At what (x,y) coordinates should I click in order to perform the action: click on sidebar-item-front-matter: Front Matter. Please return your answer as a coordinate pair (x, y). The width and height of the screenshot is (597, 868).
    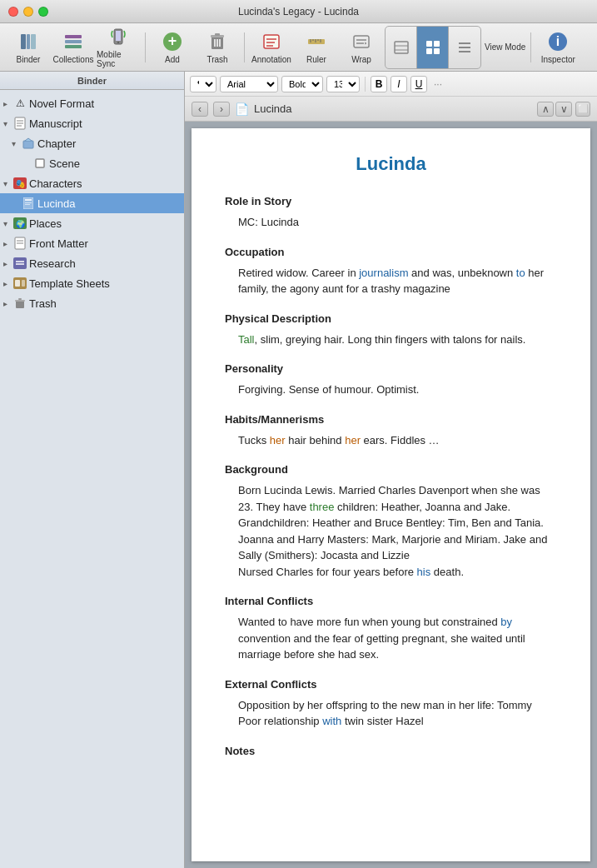
    Looking at the image, I should click on (92, 243).